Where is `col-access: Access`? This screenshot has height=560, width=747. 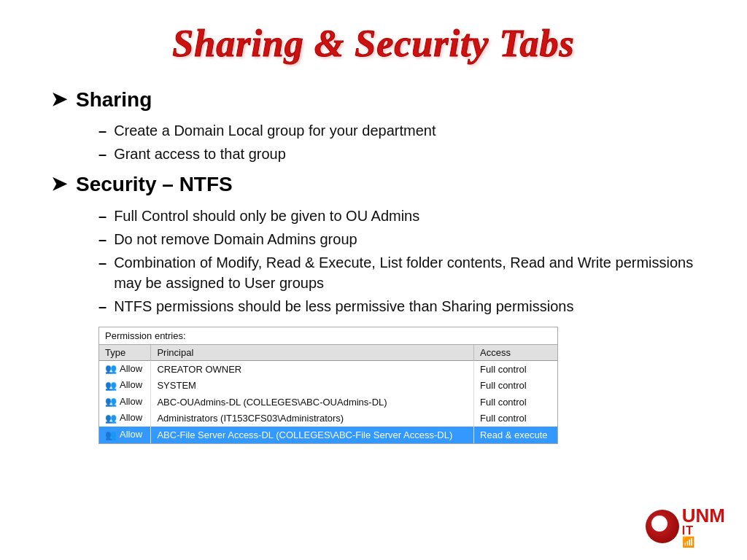 col-access: Access is located at coordinates (516, 353).